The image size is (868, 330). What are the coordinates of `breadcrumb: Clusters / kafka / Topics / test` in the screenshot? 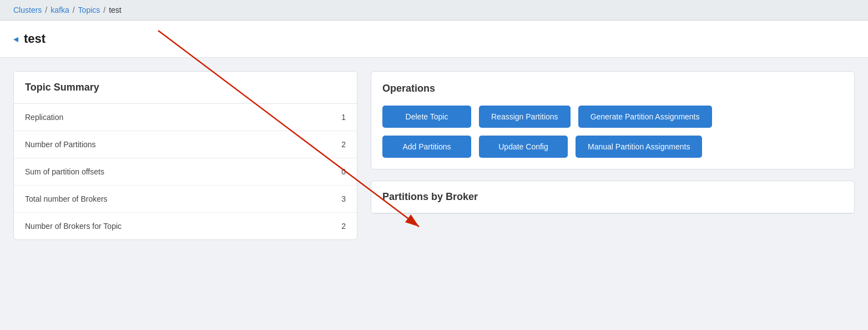 It's located at (434, 10).